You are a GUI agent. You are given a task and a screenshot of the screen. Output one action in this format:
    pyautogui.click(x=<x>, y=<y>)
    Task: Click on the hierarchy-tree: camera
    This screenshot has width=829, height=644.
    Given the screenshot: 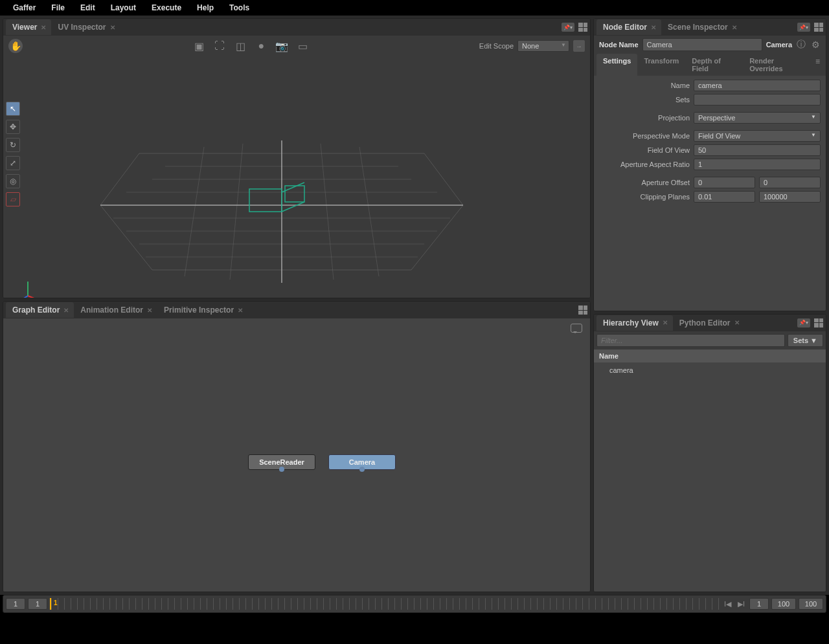 What is the action you would take?
    pyautogui.click(x=710, y=477)
    